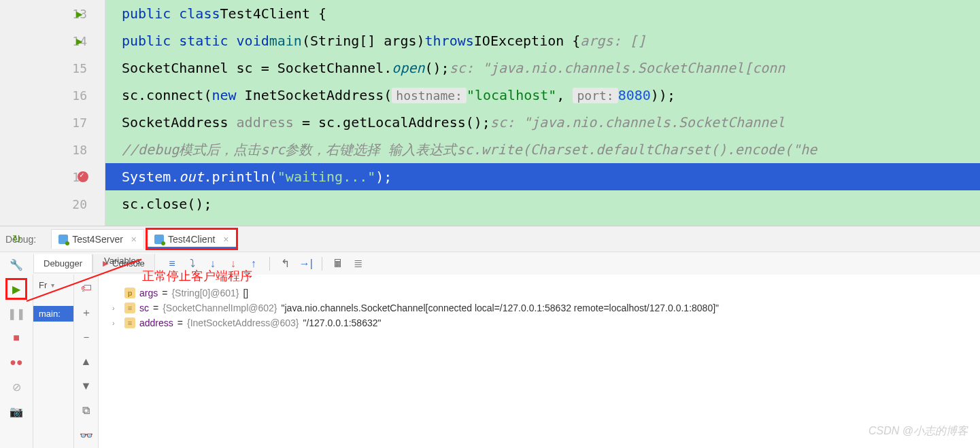 This screenshot has width=980, height=448. I want to click on run-to-cursor-icon: →|, so click(306, 264).